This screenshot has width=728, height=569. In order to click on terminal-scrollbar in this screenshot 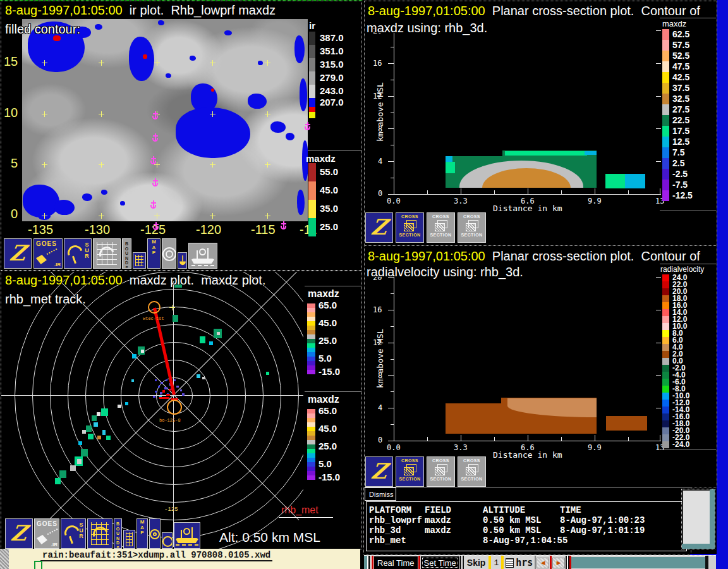, I will do `click(4, 559)`.